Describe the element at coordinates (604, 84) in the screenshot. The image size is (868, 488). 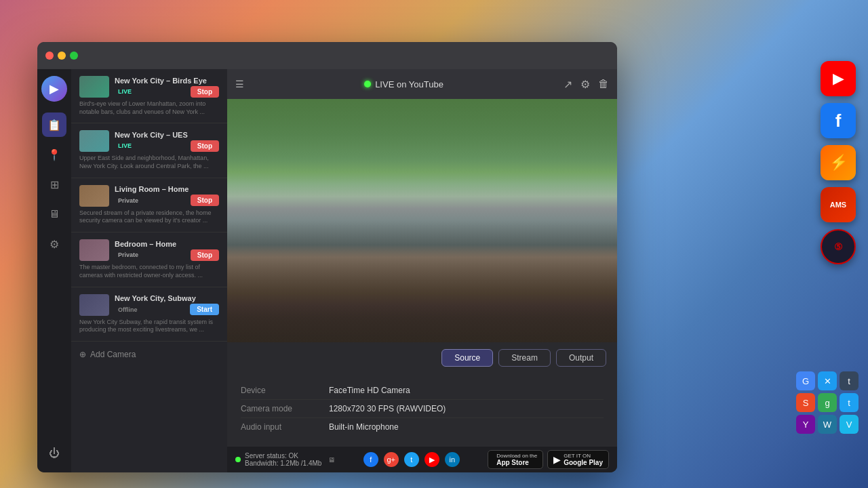
I see `delete-icon: 🗑` at that location.